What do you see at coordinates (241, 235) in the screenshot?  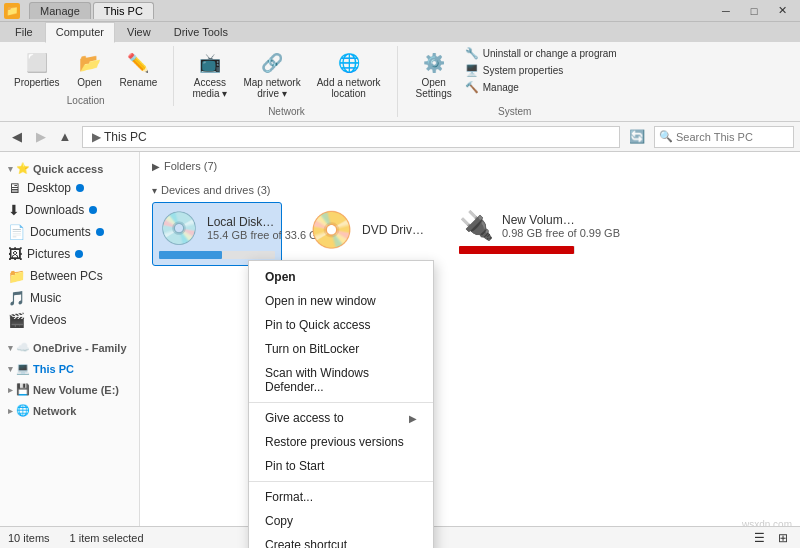 I see `device-c-size: 15.4 GB free of 33.6 GB` at bounding box center [241, 235].